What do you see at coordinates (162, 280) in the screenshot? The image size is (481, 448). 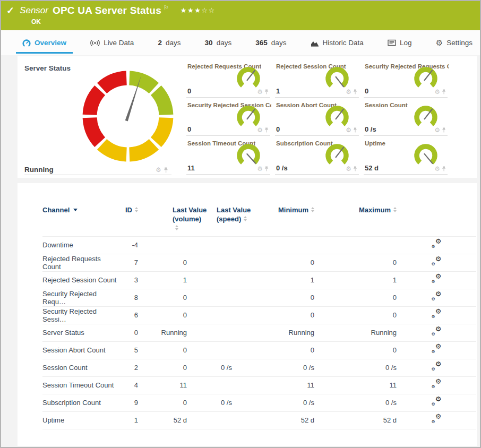 I see `channel-last-value-volume: 1` at bounding box center [162, 280].